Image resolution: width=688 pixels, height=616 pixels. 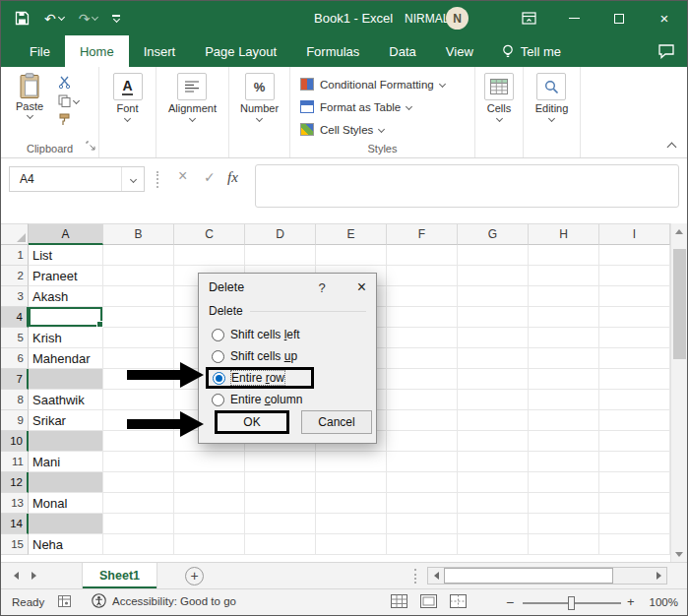 What do you see at coordinates (15, 380) in the screenshot?
I see `row-header-7: 7` at bounding box center [15, 380].